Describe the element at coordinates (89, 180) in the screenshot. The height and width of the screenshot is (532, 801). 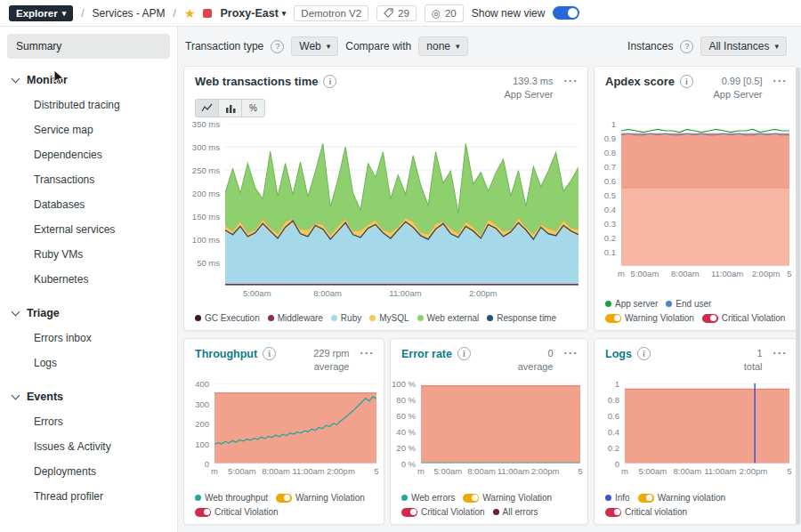
I see `sidebar-item-transactions: Transactions` at that location.